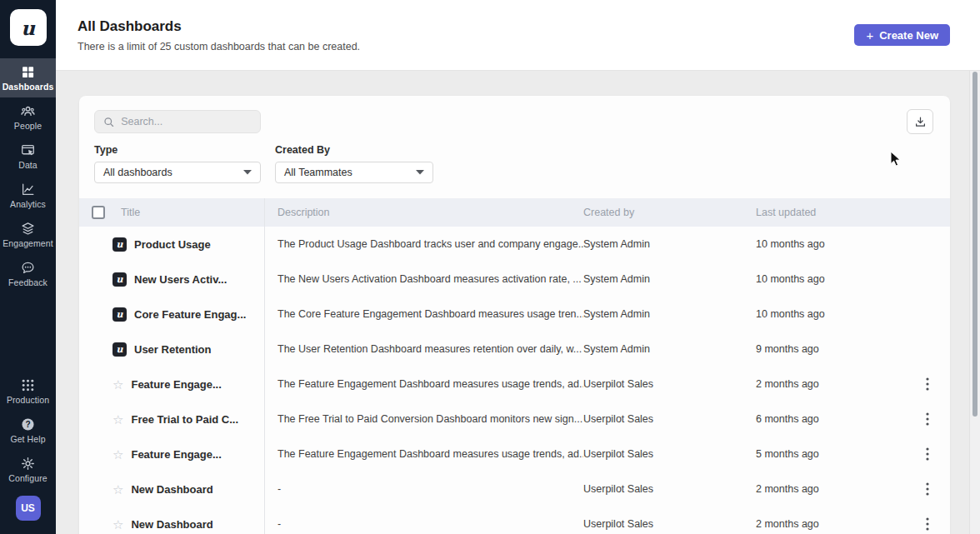 This screenshot has width=980, height=534. What do you see at coordinates (975, 302) in the screenshot?
I see `scrollbar` at bounding box center [975, 302].